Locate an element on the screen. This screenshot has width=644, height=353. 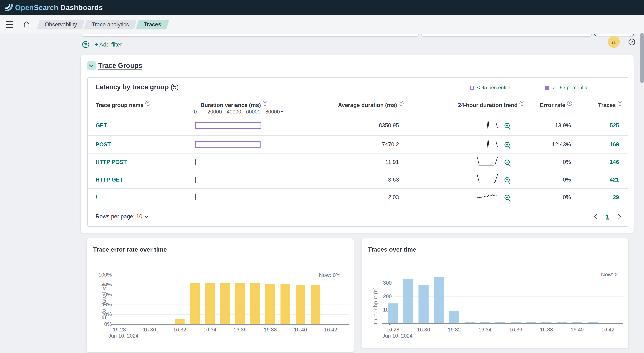
filter-icon is located at coordinates (86, 44).